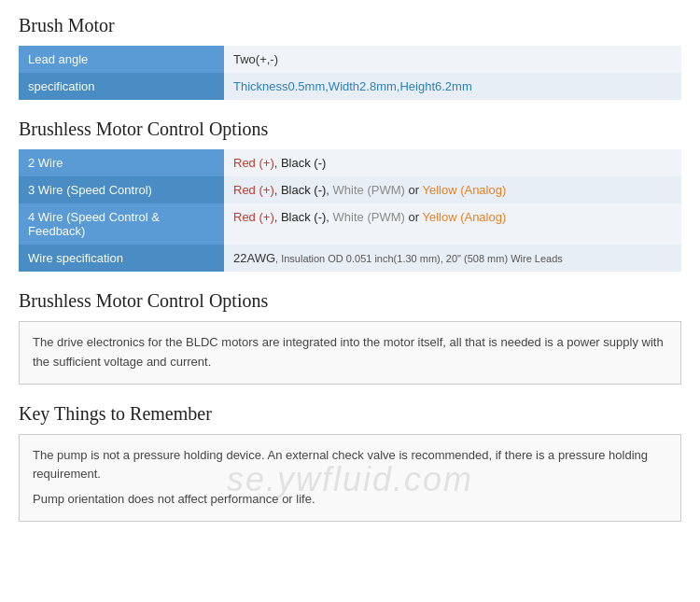 The image size is (700, 602). I want to click on value-4wire: Red (+), Black (-), White (PWM) or Yello…, so click(453, 224).